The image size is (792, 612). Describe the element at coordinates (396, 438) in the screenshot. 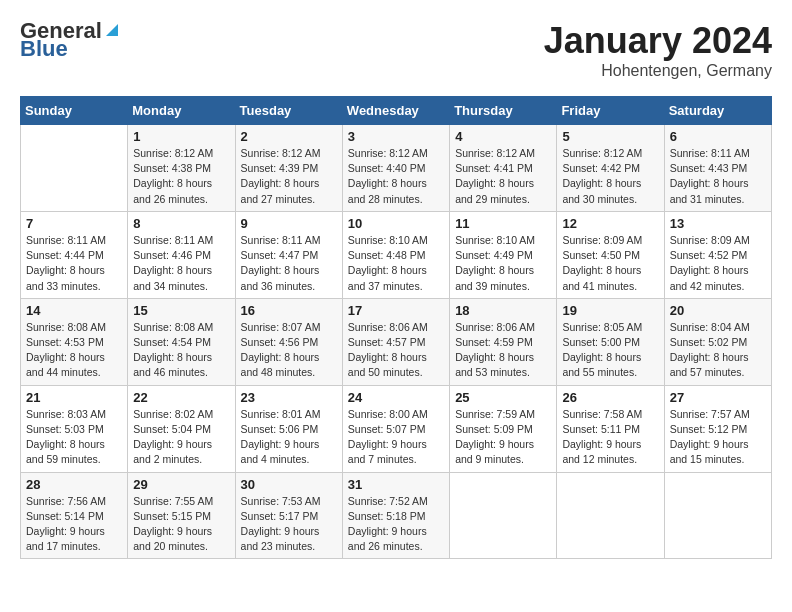

I see `day-info: Sunrise: 8:00 AMSunset: 5:07 PMDaylight:…` at that location.